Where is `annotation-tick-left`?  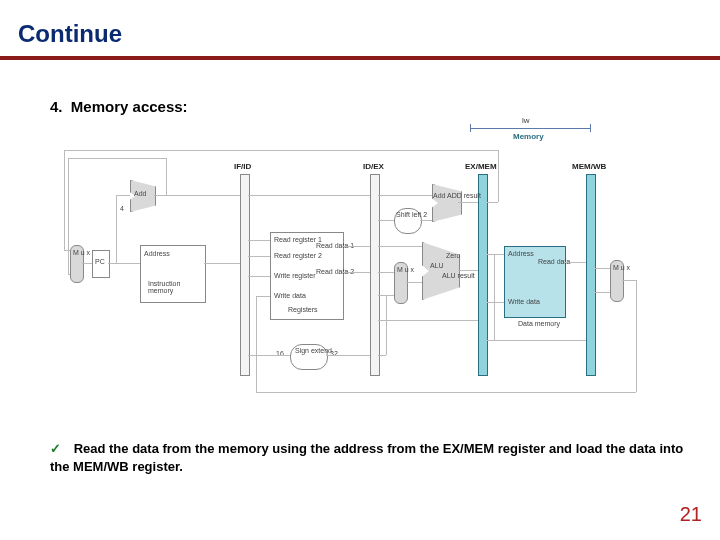 annotation-tick-left is located at coordinates (470, 128).